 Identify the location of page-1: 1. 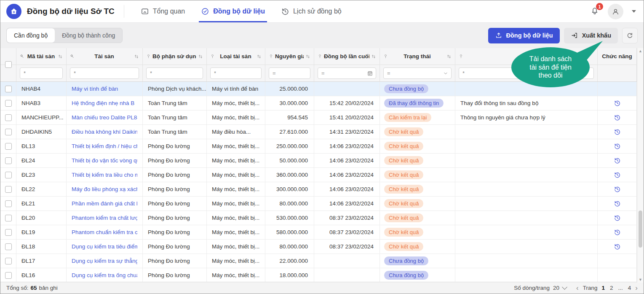
(604, 288).